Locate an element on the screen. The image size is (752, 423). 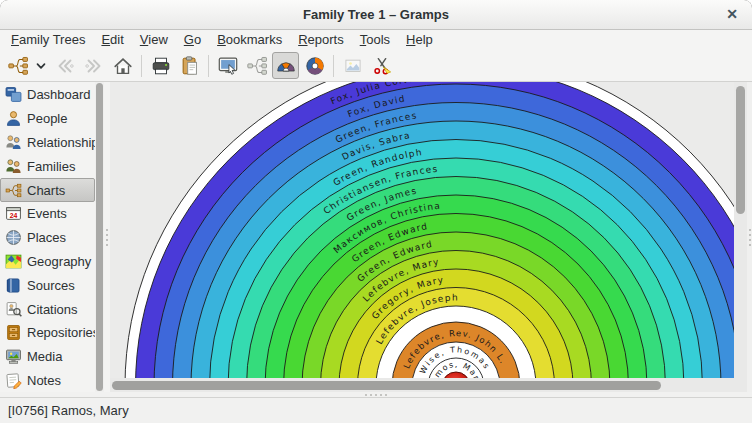
sidebar-item-geography: Geography is located at coordinates (48, 262).